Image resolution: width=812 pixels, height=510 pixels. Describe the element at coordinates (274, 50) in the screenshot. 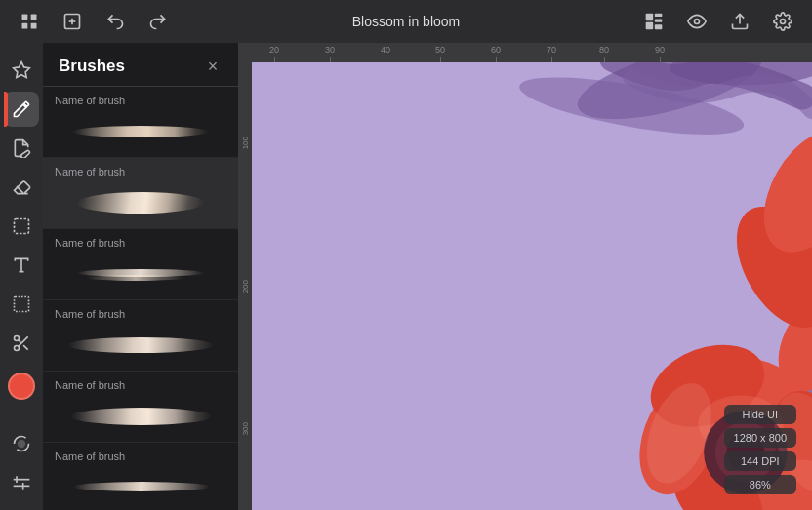

I see `ruler-label-20: 20` at that location.